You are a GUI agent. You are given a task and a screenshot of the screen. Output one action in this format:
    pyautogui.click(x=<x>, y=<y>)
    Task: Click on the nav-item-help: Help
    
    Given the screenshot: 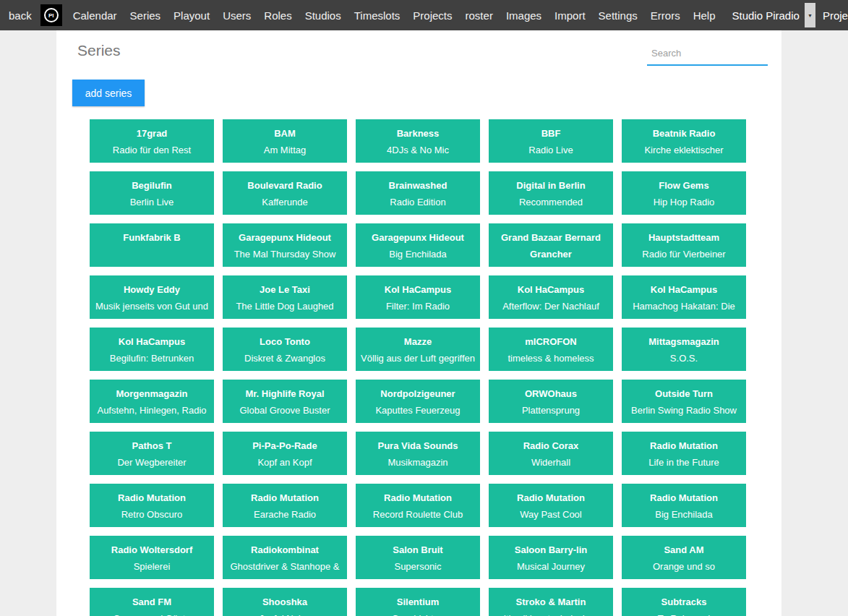 What is the action you would take?
    pyautogui.click(x=704, y=16)
    